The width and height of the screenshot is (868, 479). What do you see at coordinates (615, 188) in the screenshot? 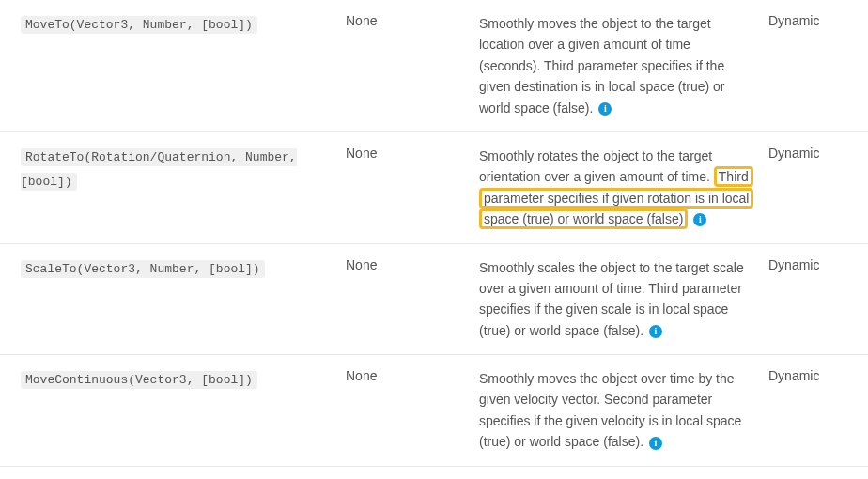
I see `description-cell: Smoothly rotates the object to the targe…` at bounding box center [615, 188].